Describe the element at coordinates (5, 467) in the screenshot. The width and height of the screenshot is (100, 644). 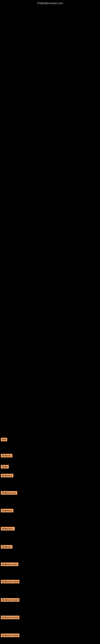
I see `list-item: Bottle` at that location.